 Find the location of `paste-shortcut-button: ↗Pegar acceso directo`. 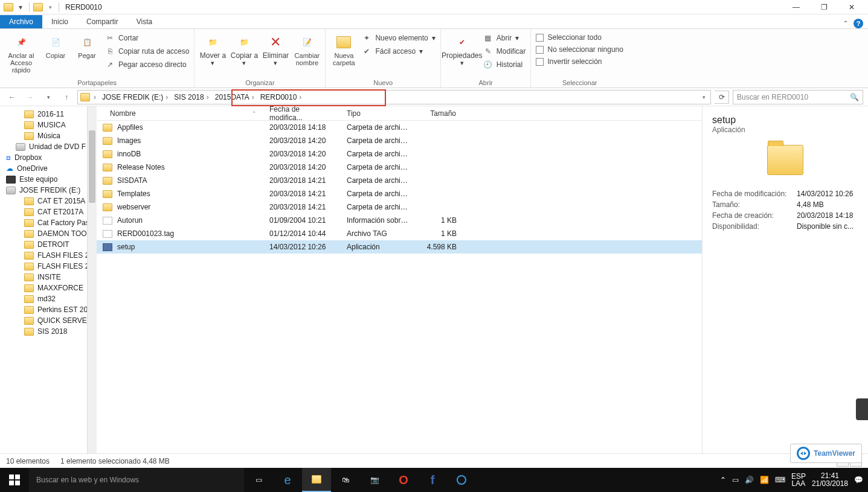

paste-shortcut-button: ↗Pegar acceso directo is located at coordinates (147, 65).